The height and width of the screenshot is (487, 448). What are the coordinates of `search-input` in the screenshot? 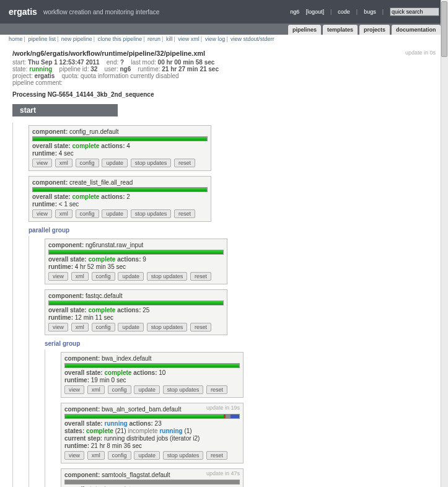 It's located at (415, 12).